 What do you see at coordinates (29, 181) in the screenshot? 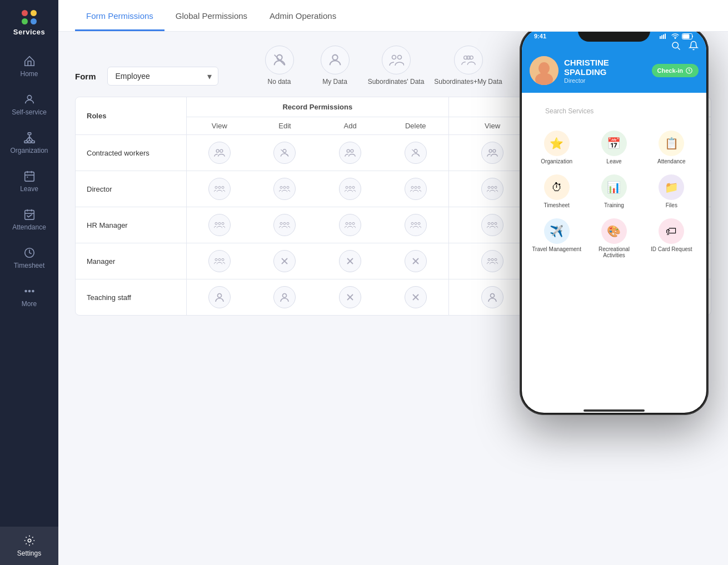
I see `sidebar-item-leave: Leave` at bounding box center [29, 181].